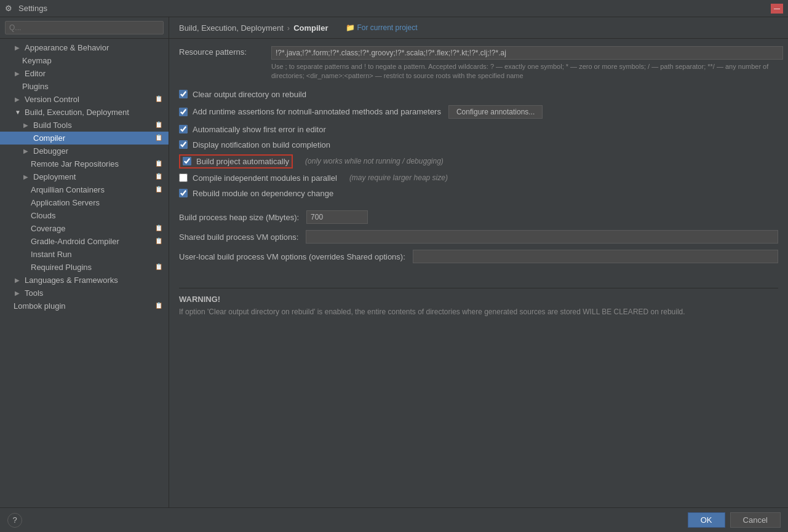 The width and height of the screenshot is (788, 532). I want to click on sidebar-item-label: Tools, so click(94, 293).